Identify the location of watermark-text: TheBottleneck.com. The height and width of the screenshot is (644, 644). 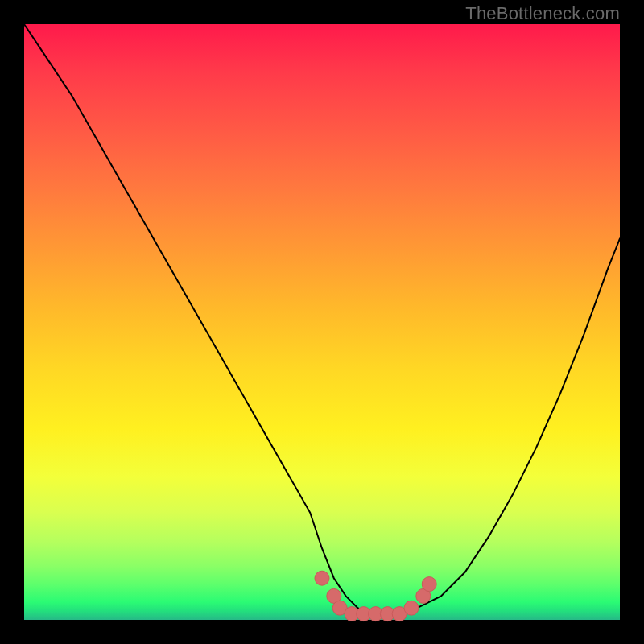
(543, 14).